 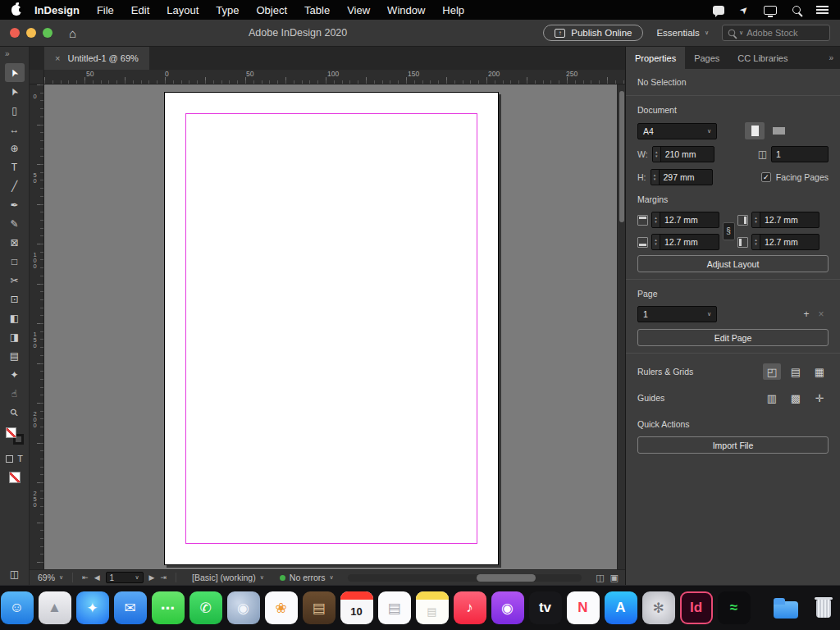 I want to click on ruler-icon: ◰, so click(x=772, y=372).